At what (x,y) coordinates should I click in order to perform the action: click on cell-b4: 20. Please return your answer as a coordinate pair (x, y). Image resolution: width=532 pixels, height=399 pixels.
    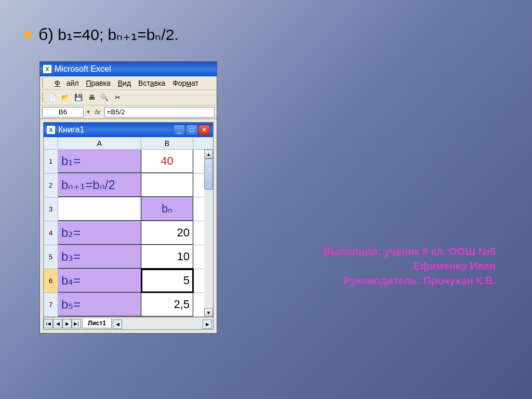
    Looking at the image, I should click on (167, 233).